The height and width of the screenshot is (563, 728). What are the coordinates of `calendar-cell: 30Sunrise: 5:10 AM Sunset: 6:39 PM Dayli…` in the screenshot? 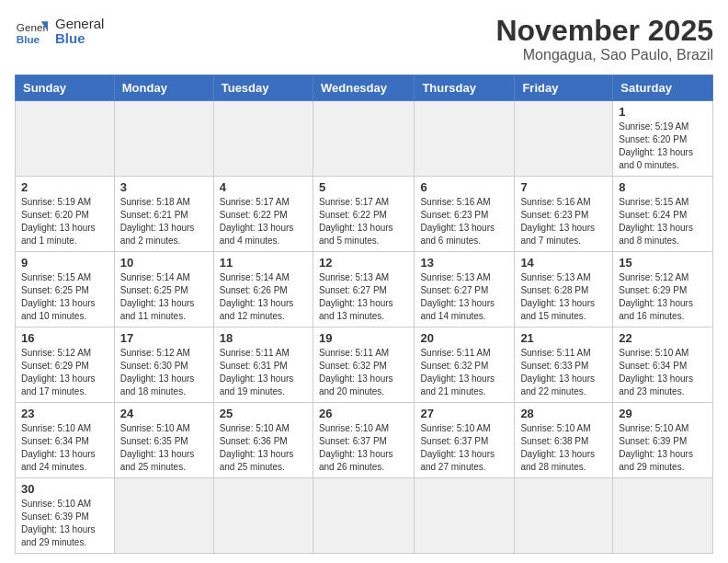 It's located at (65, 516).